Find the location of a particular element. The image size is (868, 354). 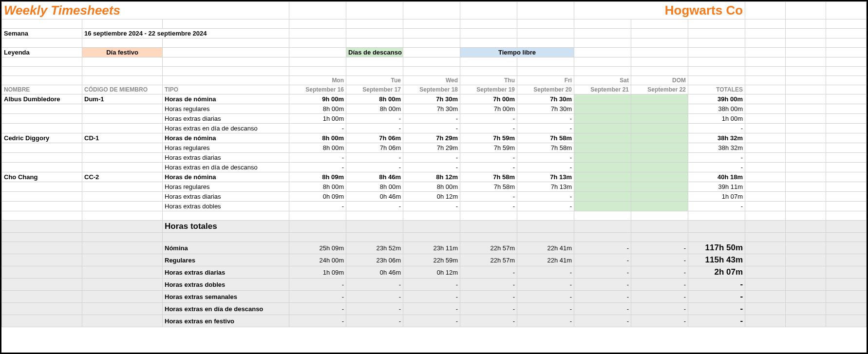

hours-cell: 9h 00m is located at coordinates (318, 99).